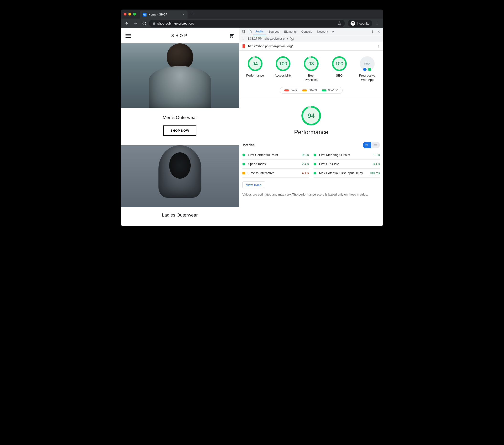  Describe the element at coordinates (136, 23) in the screenshot. I see `forward-button` at that location.